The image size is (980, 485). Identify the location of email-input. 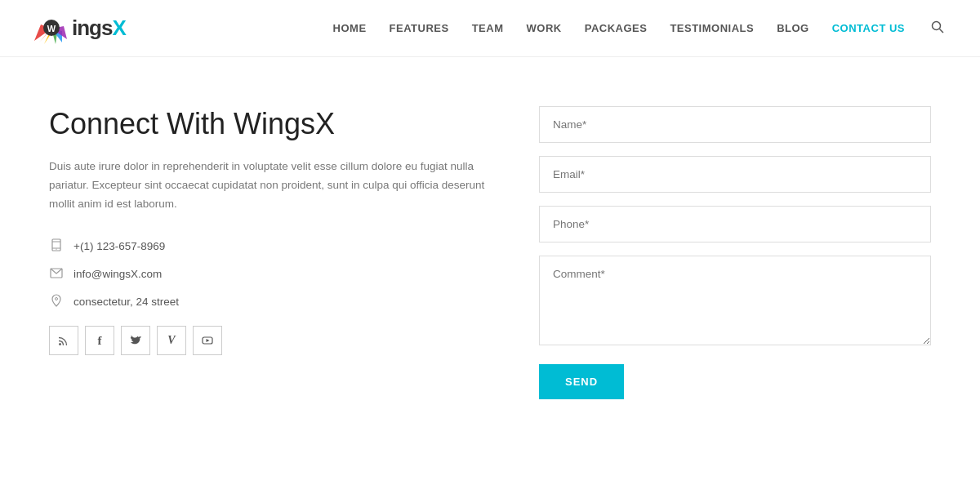
(735, 175).